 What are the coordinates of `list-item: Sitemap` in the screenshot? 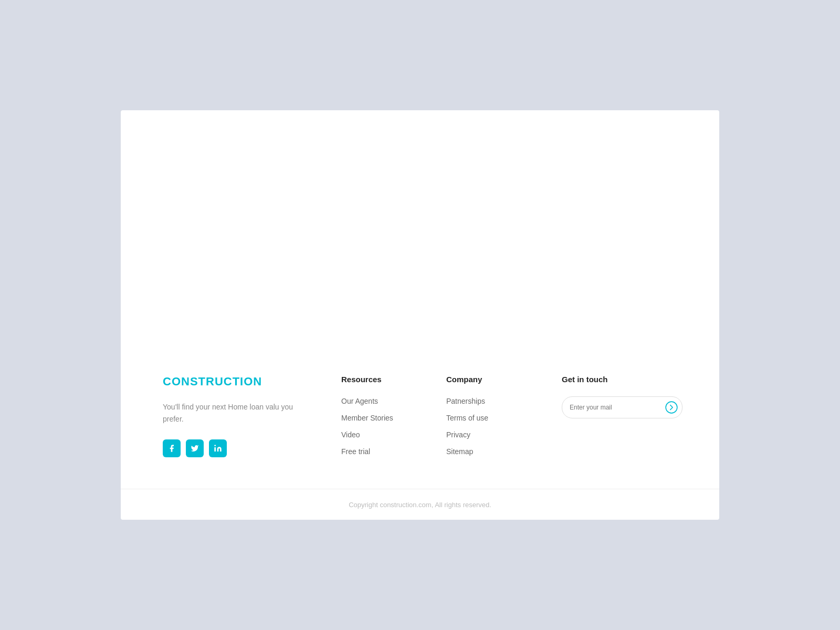 It's located at (483, 452).